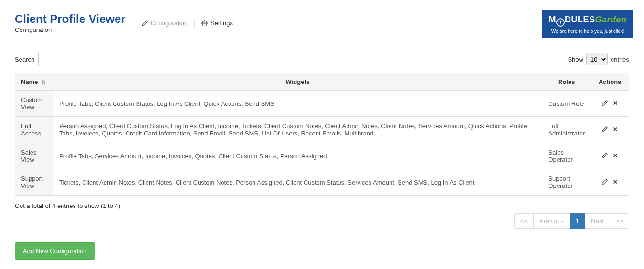 The image size is (644, 269). I want to click on col-name: Name, so click(34, 82).